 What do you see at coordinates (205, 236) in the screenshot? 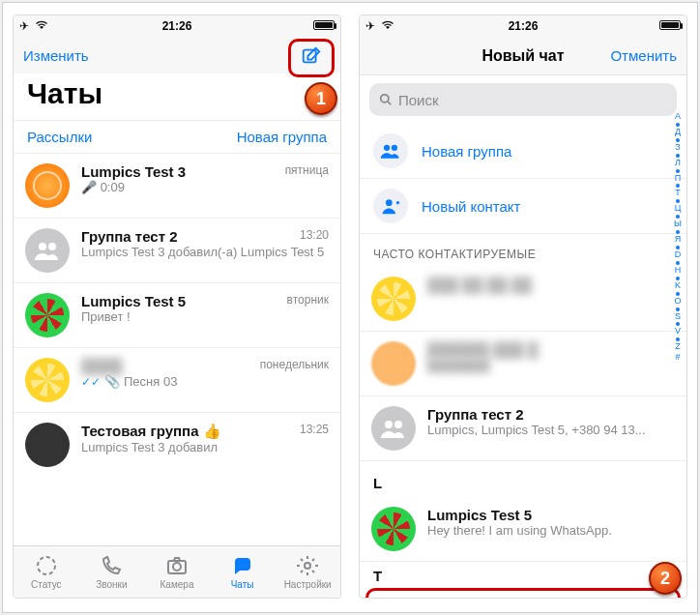
I see `chat-name: Группа тест 2` at bounding box center [205, 236].